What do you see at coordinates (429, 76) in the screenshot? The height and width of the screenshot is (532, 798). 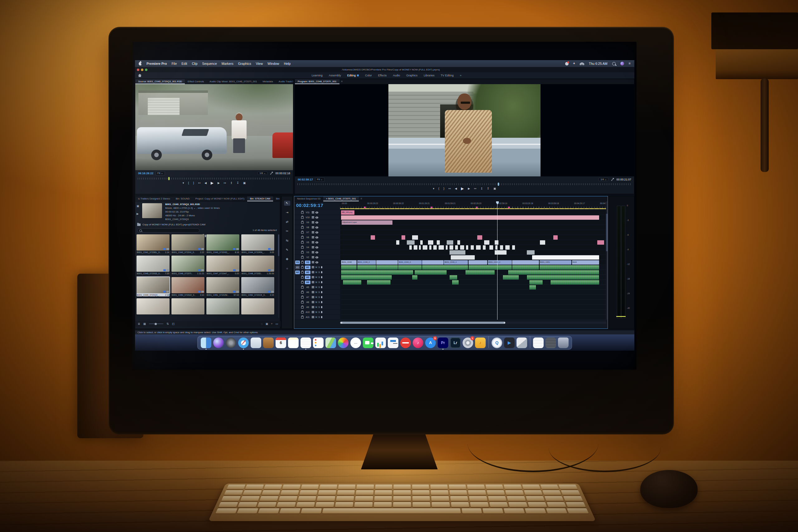 I see `workspace-tab-libraries: Libraries` at bounding box center [429, 76].